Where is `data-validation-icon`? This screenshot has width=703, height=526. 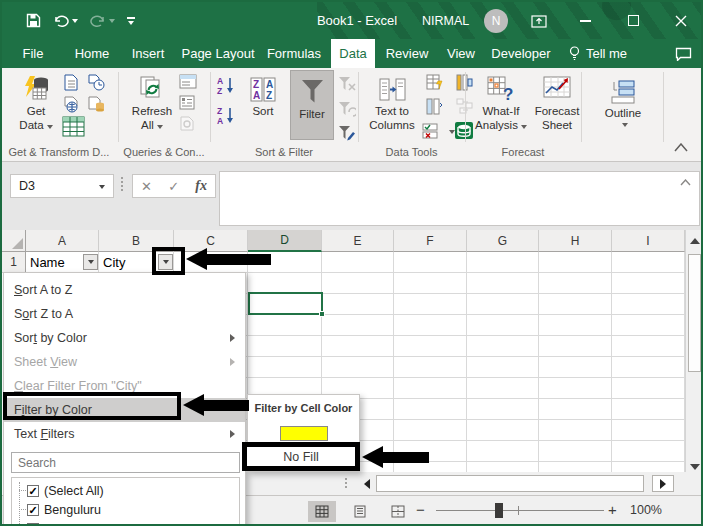 data-validation-icon is located at coordinates (433, 133).